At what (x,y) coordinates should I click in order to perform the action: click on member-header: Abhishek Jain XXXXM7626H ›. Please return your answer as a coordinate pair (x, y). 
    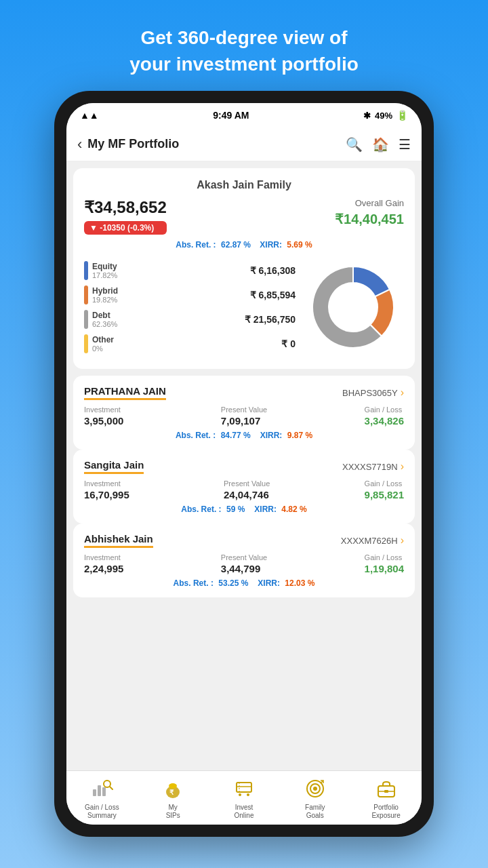
    Looking at the image, I should click on (244, 540).